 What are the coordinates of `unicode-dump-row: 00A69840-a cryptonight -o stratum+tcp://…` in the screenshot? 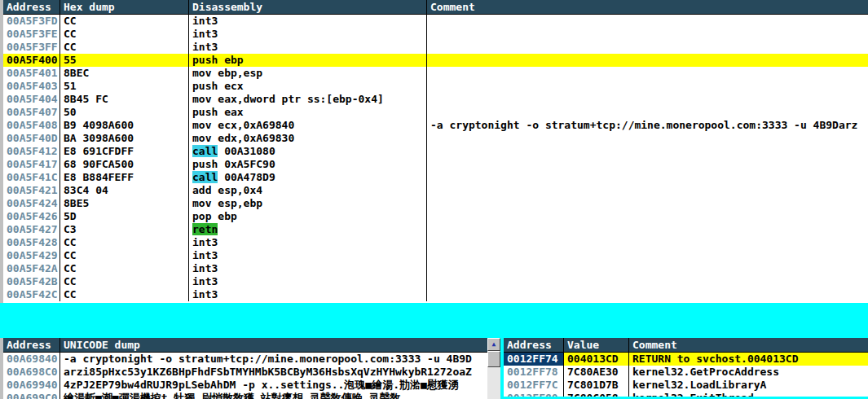 It's located at (245, 359).